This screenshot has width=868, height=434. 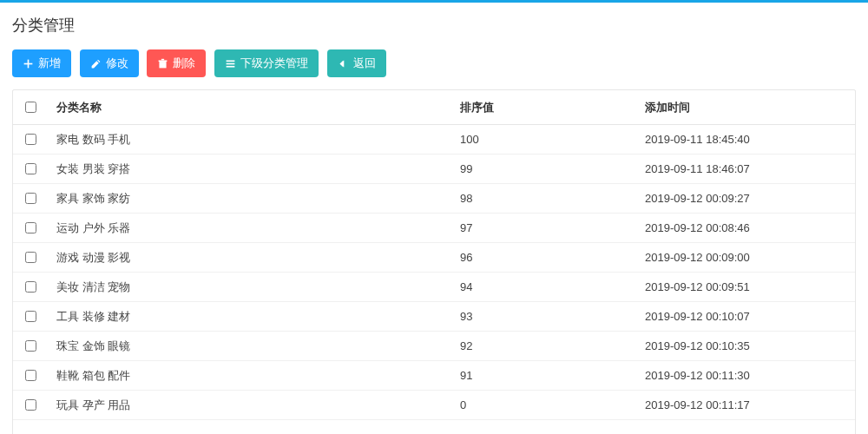 What do you see at coordinates (746, 405) in the screenshot?
I see `row-time: 2019-09-12 00:11:17` at bounding box center [746, 405].